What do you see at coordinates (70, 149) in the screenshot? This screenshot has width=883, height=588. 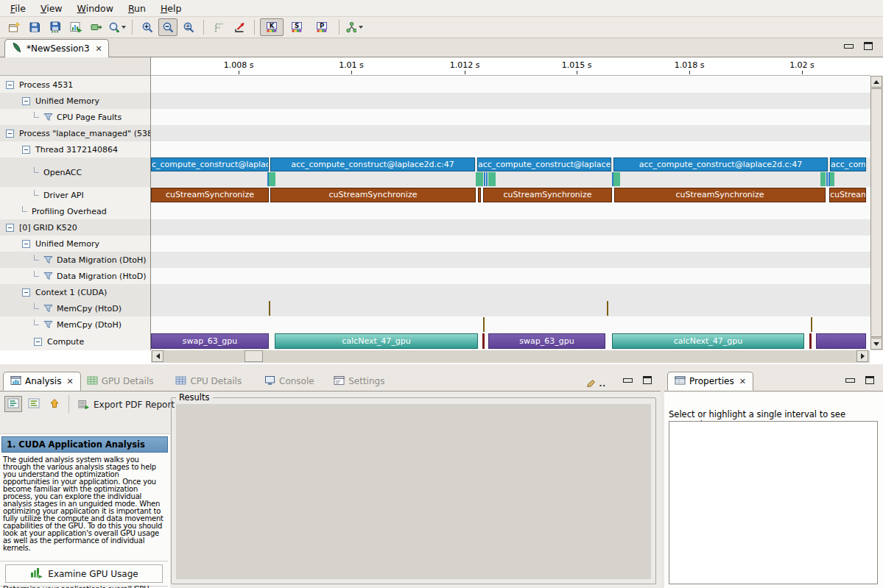 I see `tree-item-thread-3172140864: Thread 3172140864` at bounding box center [70, 149].